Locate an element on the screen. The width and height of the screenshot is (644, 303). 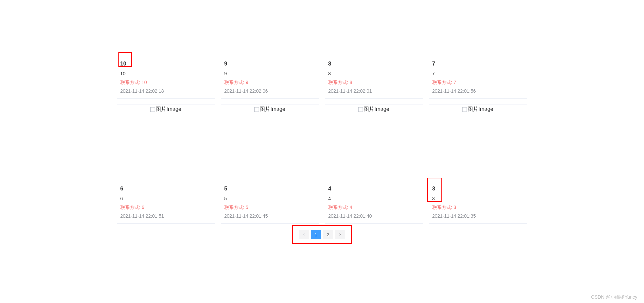
card-contact: 联系方式: 7 is located at coordinates (478, 82).